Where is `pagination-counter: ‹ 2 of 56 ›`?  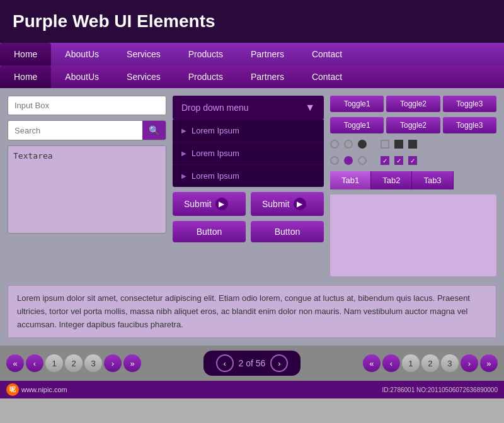 pagination-counter: ‹ 2 of 56 › is located at coordinates (252, 363).